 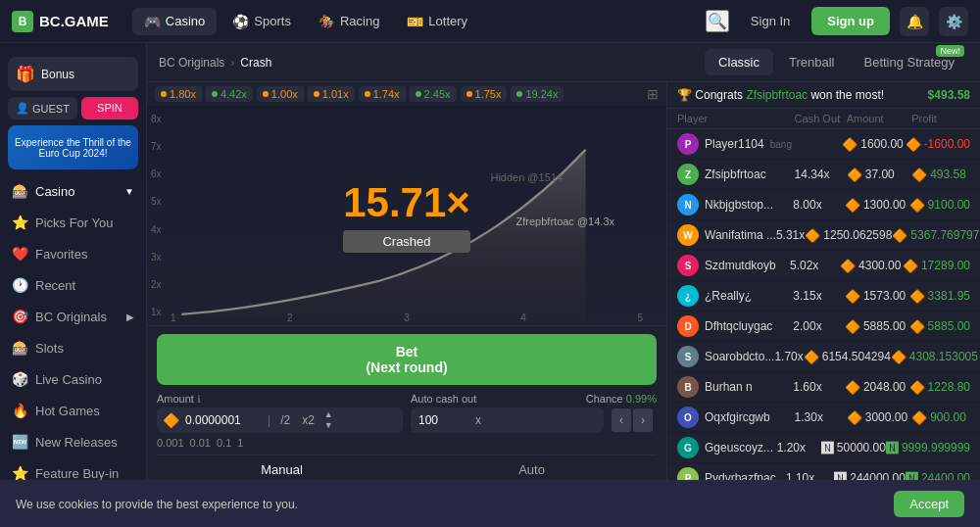 What do you see at coordinates (484, 94) in the screenshot?
I see `ticker-item-6: 1.75x` at bounding box center [484, 94].